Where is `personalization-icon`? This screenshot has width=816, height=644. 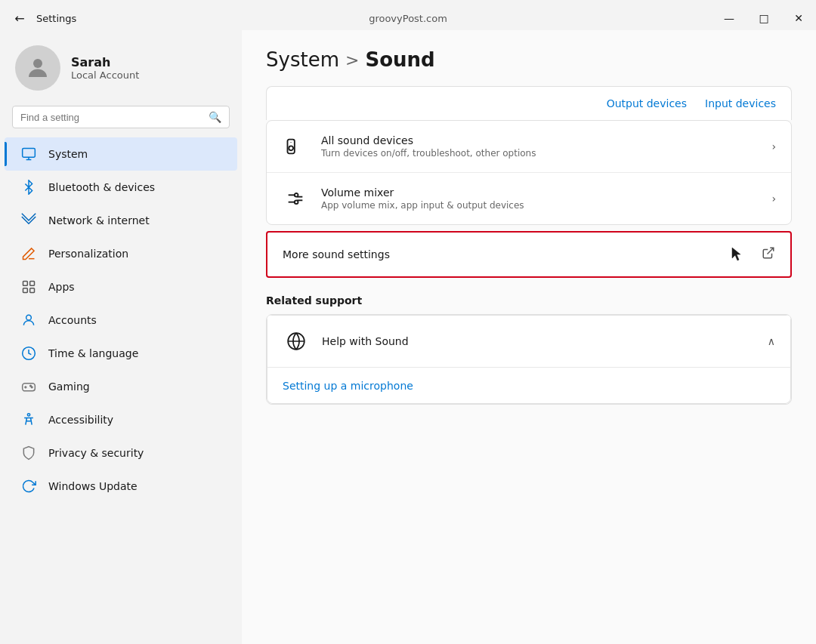
personalization-icon is located at coordinates (29, 254).